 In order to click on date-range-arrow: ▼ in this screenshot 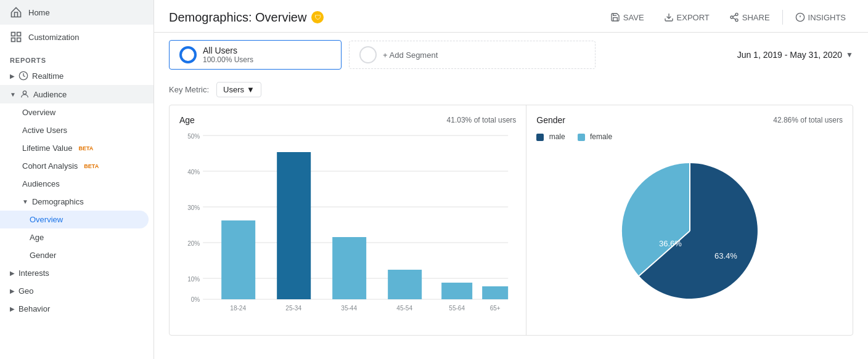, I will do `click(850, 55)`.